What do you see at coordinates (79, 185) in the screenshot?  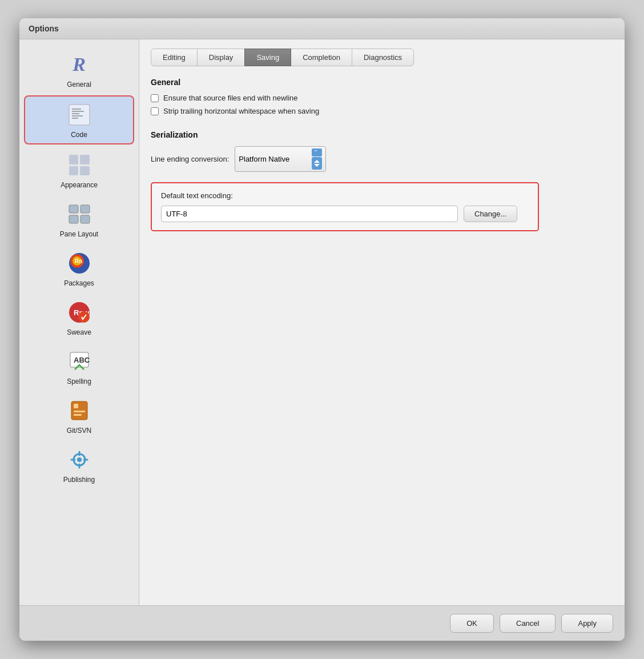 I see `sidebar-label-appearance: Appearance` at bounding box center [79, 185].